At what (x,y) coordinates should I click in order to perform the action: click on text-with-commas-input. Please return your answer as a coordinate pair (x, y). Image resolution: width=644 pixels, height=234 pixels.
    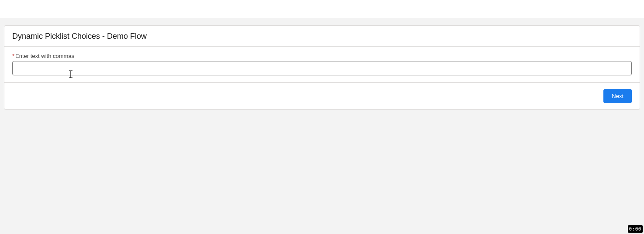
    Looking at the image, I should click on (322, 68).